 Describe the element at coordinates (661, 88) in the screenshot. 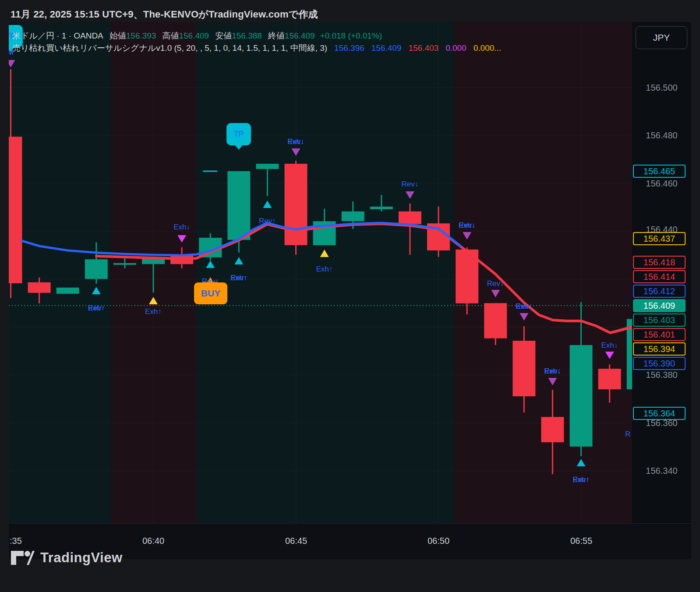

I see `price-tick-label: 156.500` at that location.